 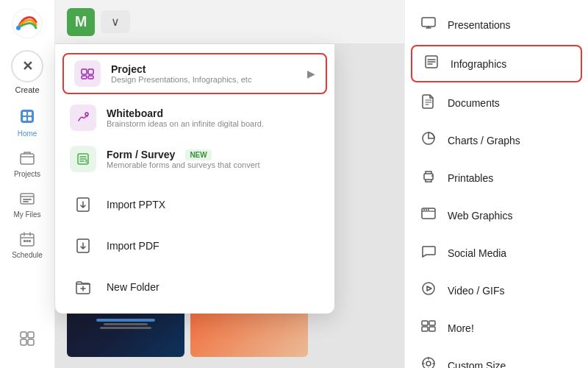 What do you see at coordinates (497, 140) in the screenshot?
I see `rp-item-charts: Charts / Graphs` at bounding box center [497, 140].